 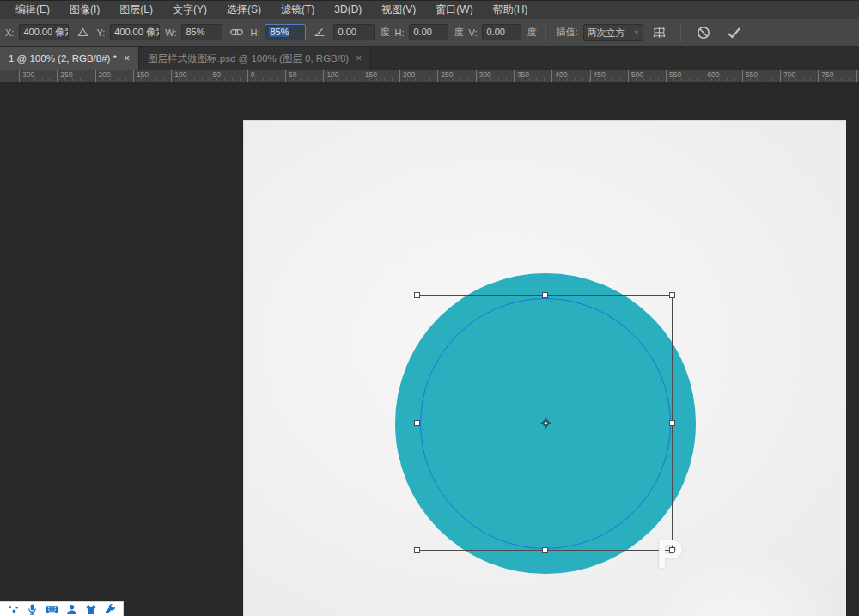 What do you see at coordinates (190, 10) in the screenshot?
I see `menu-type: 文字(Y)` at bounding box center [190, 10].